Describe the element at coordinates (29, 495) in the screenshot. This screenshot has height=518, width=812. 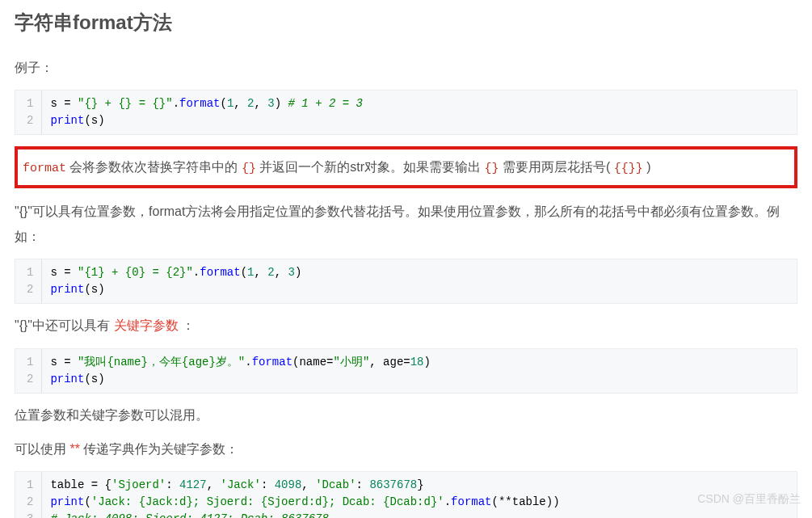
I see `line-gutter: 123` at that location.